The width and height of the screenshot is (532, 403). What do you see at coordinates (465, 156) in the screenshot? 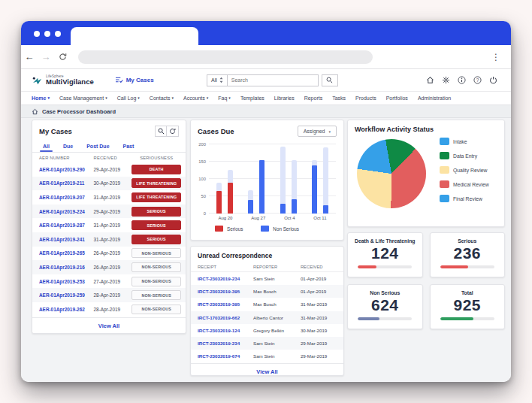
I see `legend-label: Data Entry` at bounding box center [465, 156].